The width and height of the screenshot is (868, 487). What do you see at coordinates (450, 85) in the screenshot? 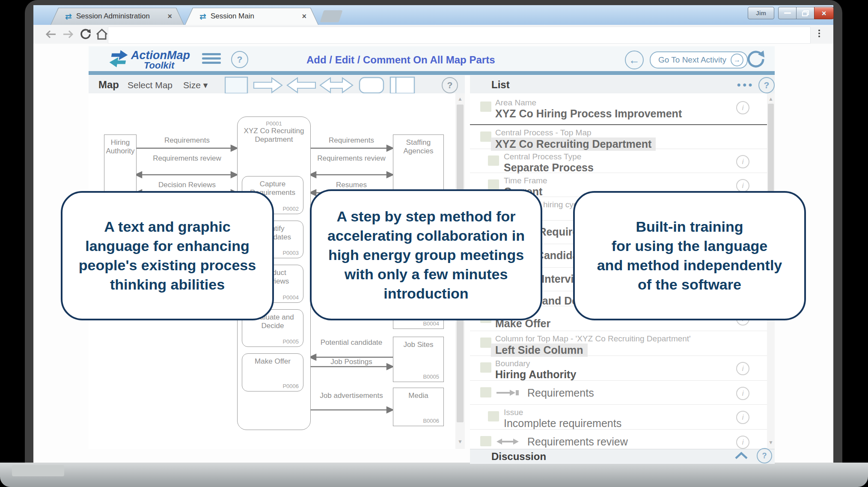
I see `map-help-icon: ?` at bounding box center [450, 85].